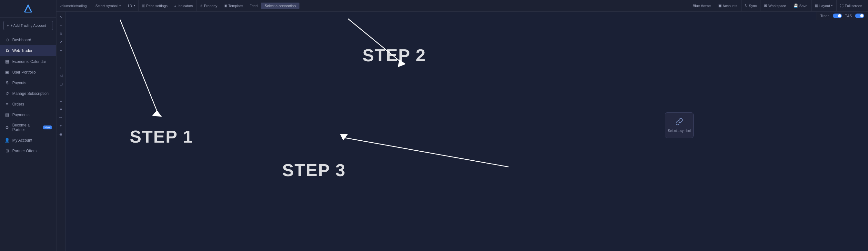  What do you see at coordinates (314, 170) in the screenshot?
I see `step-3-label: STEP 3` at bounding box center [314, 170].